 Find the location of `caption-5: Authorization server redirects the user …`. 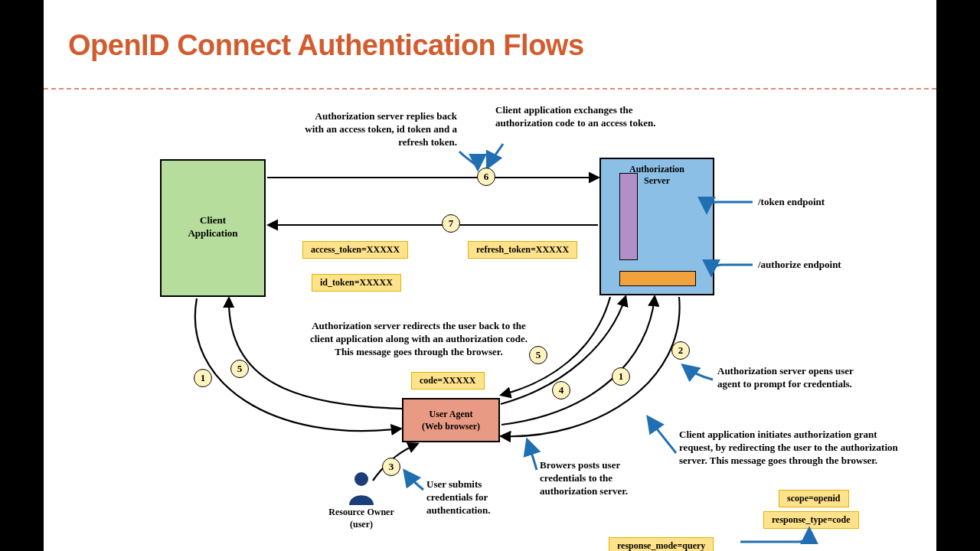

caption-5: Authorization server redirects the user … is located at coordinates (419, 340).